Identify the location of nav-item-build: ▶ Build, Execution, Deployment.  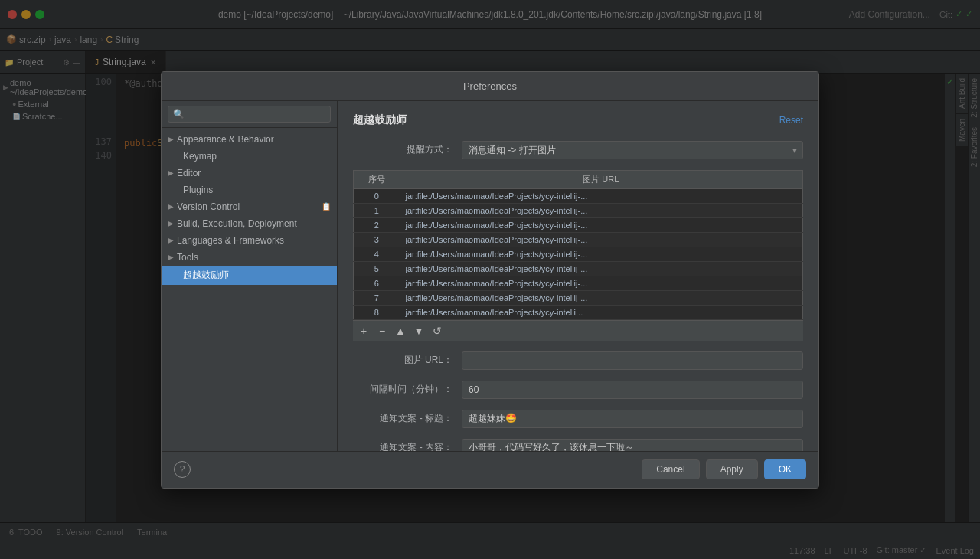
(250, 224).